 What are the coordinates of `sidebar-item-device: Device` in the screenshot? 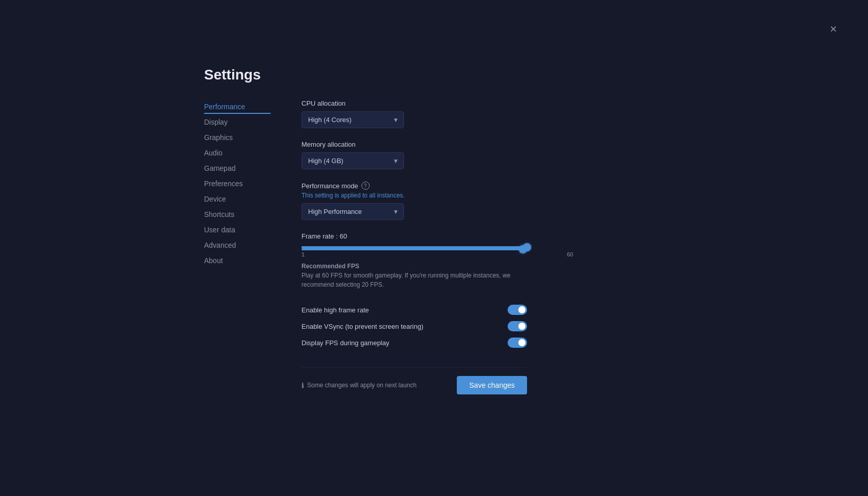 It's located at (237, 199).